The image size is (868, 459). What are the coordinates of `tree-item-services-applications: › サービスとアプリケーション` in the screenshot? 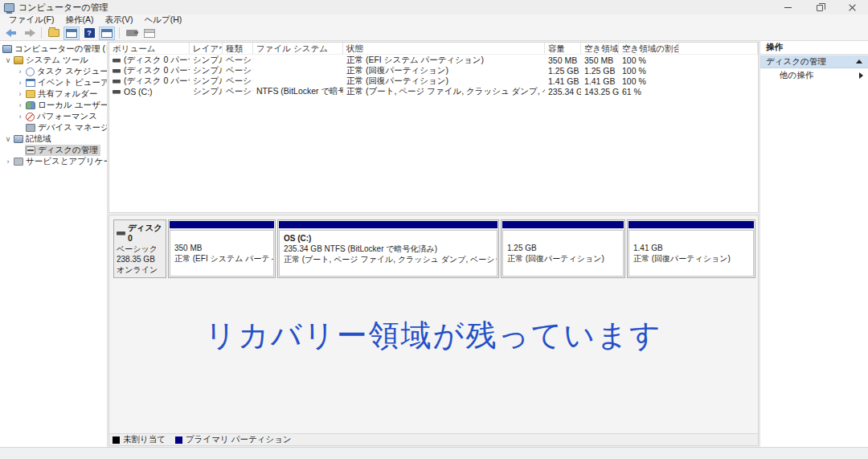 It's located at (53, 162).